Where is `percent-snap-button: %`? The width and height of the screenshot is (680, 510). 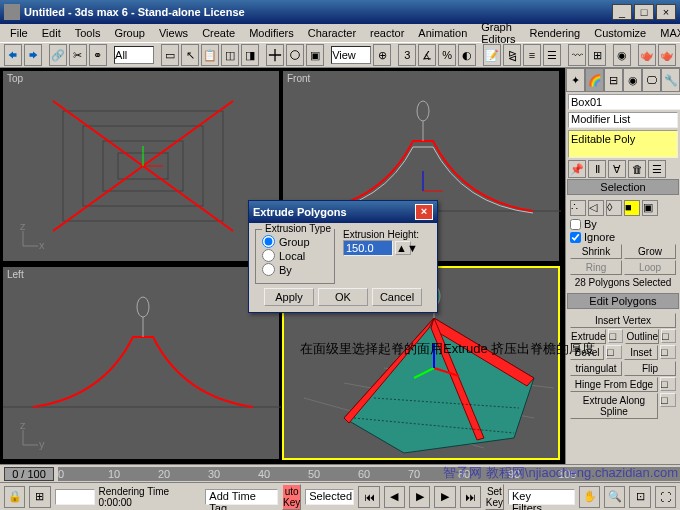
percent-snap-button: % is located at coordinates (447, 55).